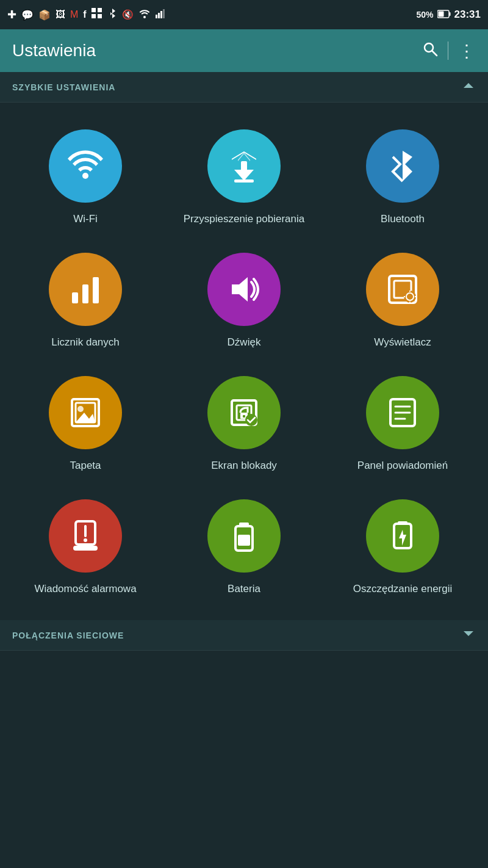 This screenshot has width=488, height=868. Describe the element at coordinates (244, 87) in the screenshot. I see `quick-settings-header: SZYBKIE USTAWIENIA` at that location.